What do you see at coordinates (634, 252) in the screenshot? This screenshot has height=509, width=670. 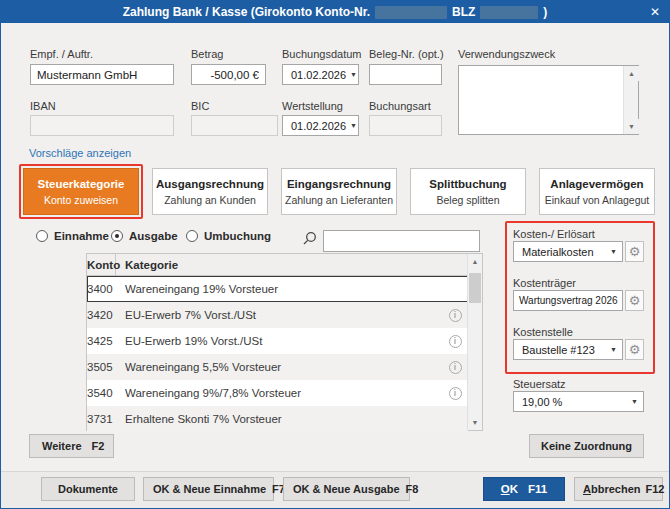 I see `kostenart-gear-icon: ⚙` at bounding box center [634, 252].